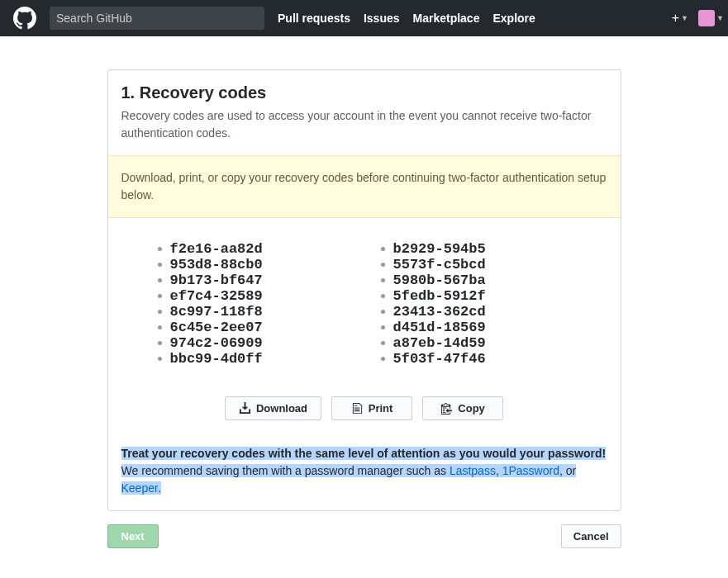  I want to click on code-value: f2e16-aa82d, so click(216, 249).